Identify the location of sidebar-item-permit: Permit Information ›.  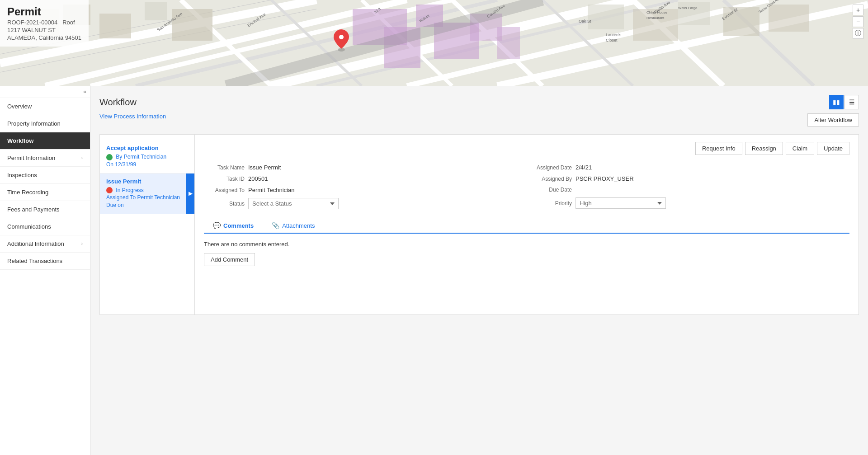
(45, 158).